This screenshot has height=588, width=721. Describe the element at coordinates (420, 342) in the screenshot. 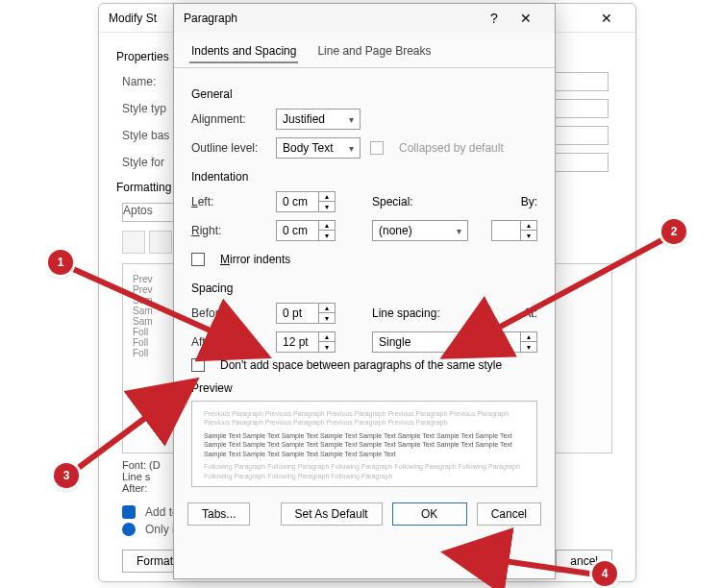

I see `linespacing-combo: Single ▾` at that location.